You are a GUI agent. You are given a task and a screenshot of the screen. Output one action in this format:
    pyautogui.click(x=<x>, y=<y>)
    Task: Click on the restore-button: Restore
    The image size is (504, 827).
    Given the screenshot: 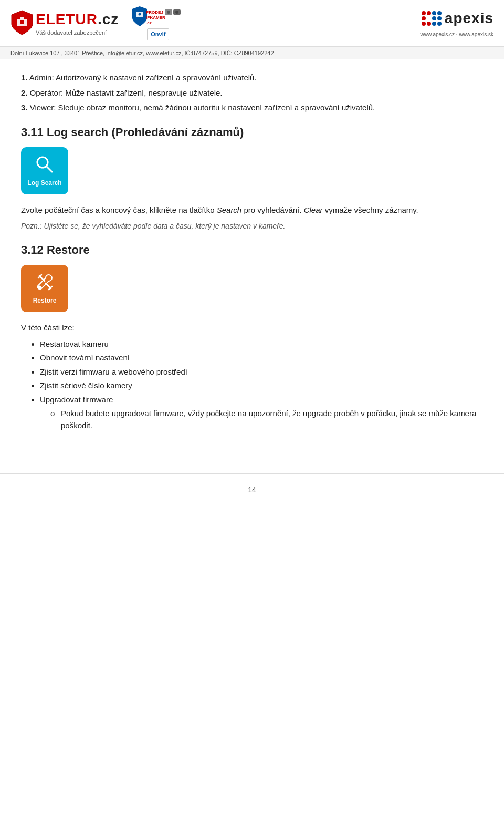 What is the action you would take?
    pyautogui.click(x=45, y=288)
    